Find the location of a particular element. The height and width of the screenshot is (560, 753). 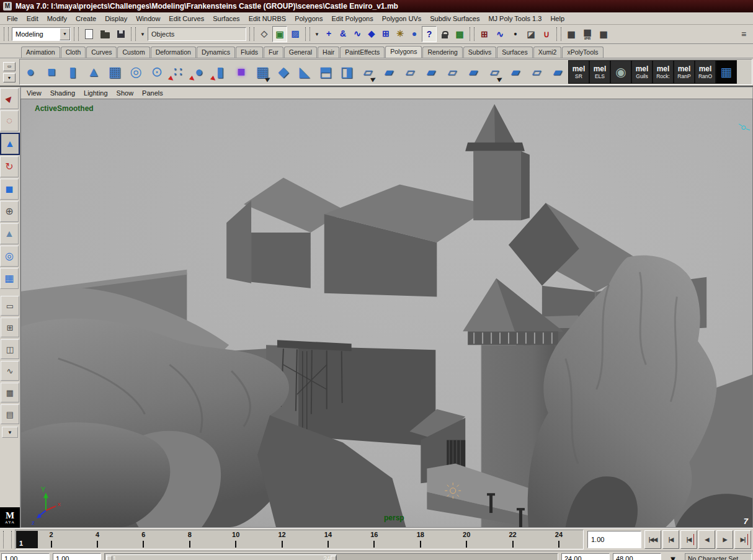

poly-cylinder-icon: ▮ is located at coordinates (73, 72).